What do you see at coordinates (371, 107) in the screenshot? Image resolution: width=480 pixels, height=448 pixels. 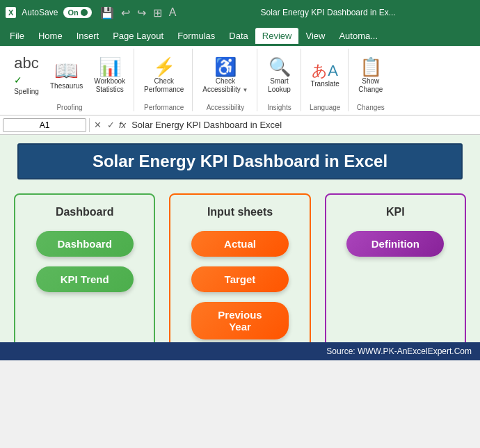 I see `changes-group-label: Changes` at bounding box center [371, 107].